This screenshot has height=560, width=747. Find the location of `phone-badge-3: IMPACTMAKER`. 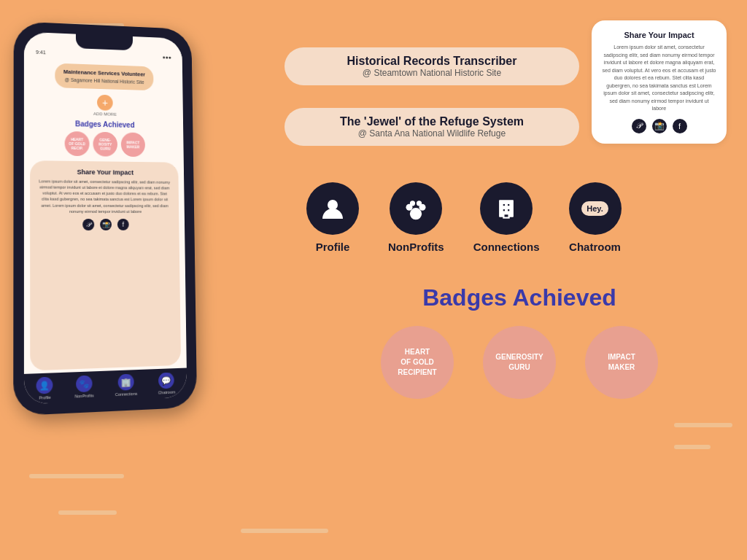

phone-badge-3: IMPACTMAKER is located at coordinates (133, 144).